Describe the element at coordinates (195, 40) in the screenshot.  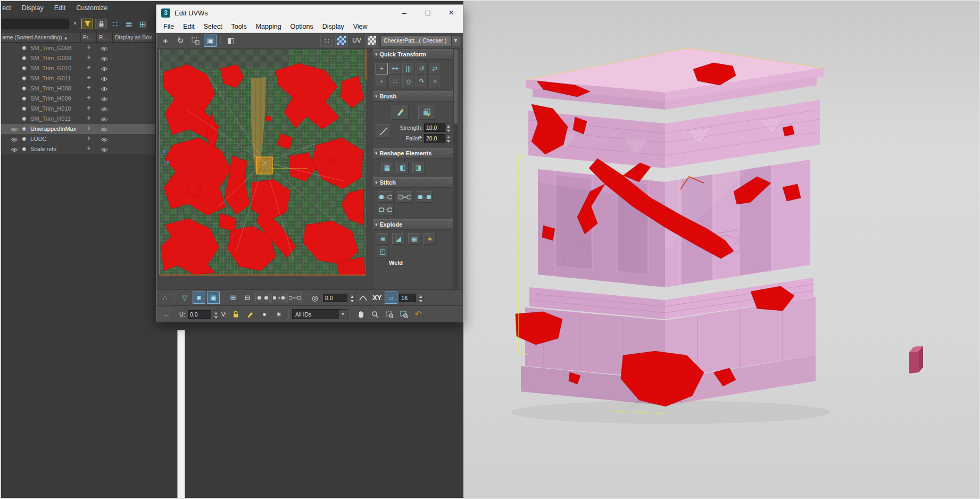
I see `scale-tool-button` at that location.